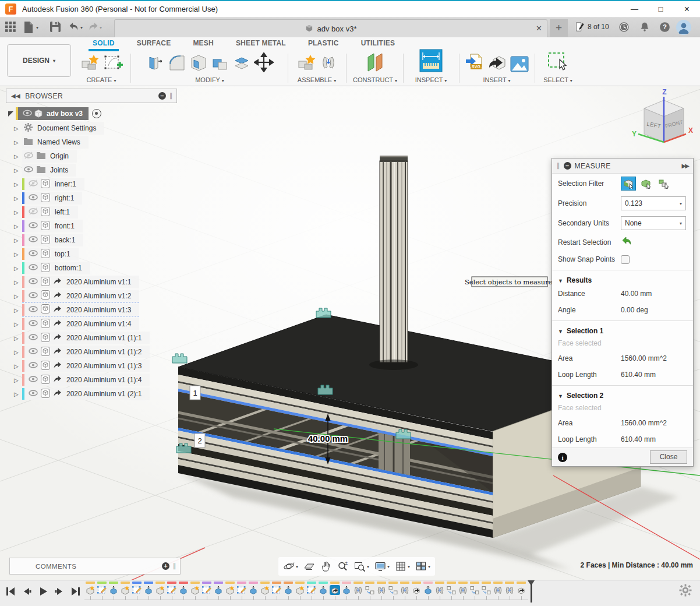 The width and height of the screenshot is (700, 606). Describe the element at coordinates (155, 64) in the screenshot. I see `press-pull-icon` at that location.